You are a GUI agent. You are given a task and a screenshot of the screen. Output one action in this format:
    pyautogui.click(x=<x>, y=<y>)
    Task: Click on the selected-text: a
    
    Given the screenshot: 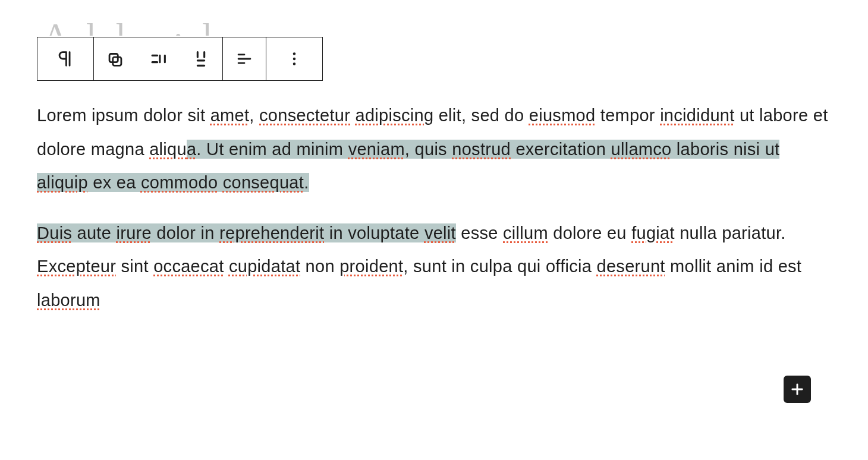 What is the action you would take?
    pyautogui.click(x=191, y=149)
    